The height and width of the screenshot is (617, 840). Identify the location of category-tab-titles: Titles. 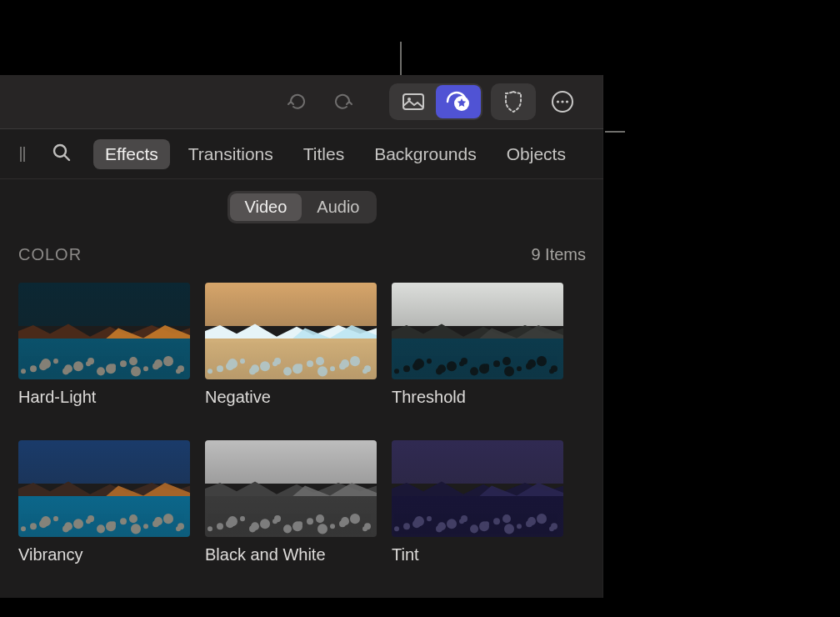
(323, 154).